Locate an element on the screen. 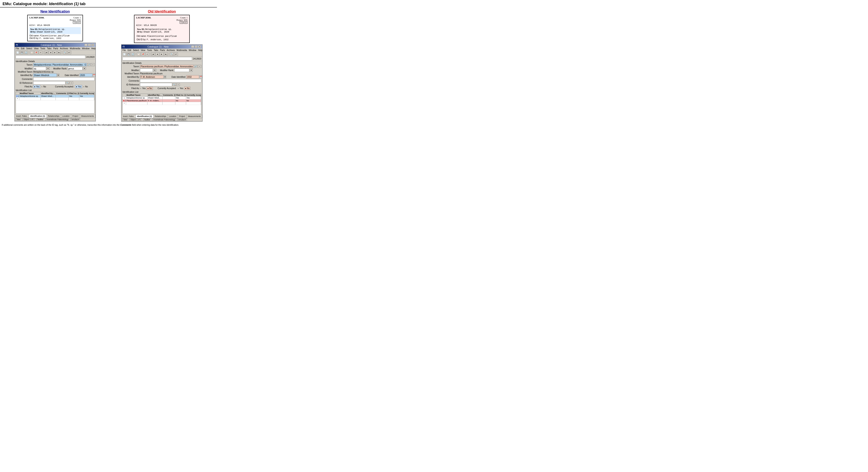  taxon-btn2-right: + is located at coordinates (199, 67).